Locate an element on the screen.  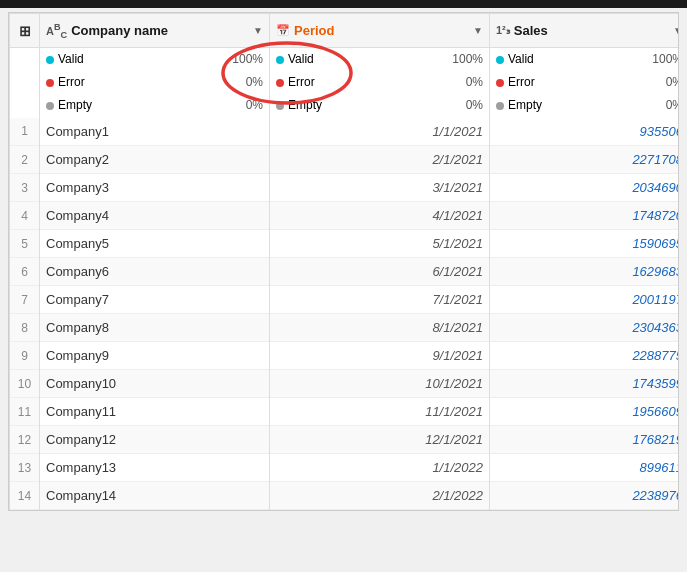
table-row: 2 Company2 2/1/2021 2271708 is located at coordinates (345, 160).